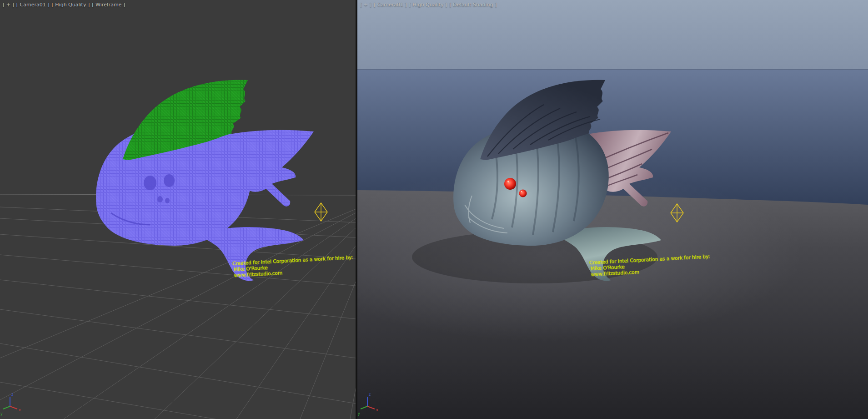 Image resolution: width=868 pixels, height=419 pixels. I want to click on watermark: Created for Intel Corporation as a work …, so click(293, 266).